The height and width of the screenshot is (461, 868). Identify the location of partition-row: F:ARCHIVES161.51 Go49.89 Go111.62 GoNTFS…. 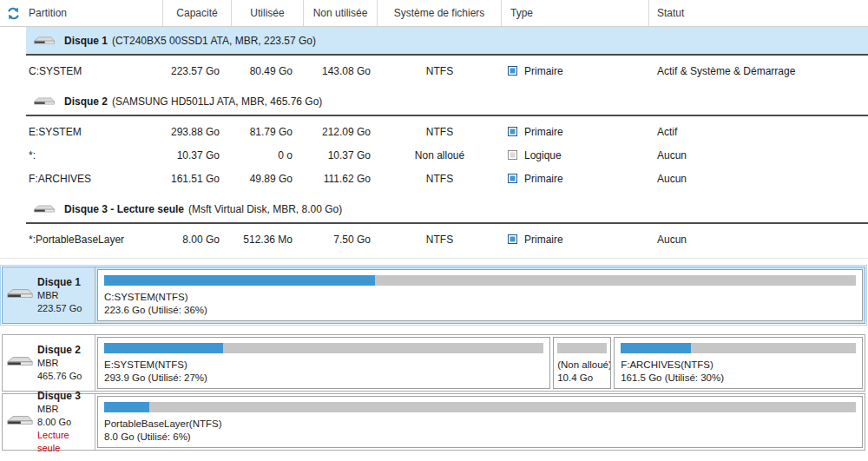
(447, 179).